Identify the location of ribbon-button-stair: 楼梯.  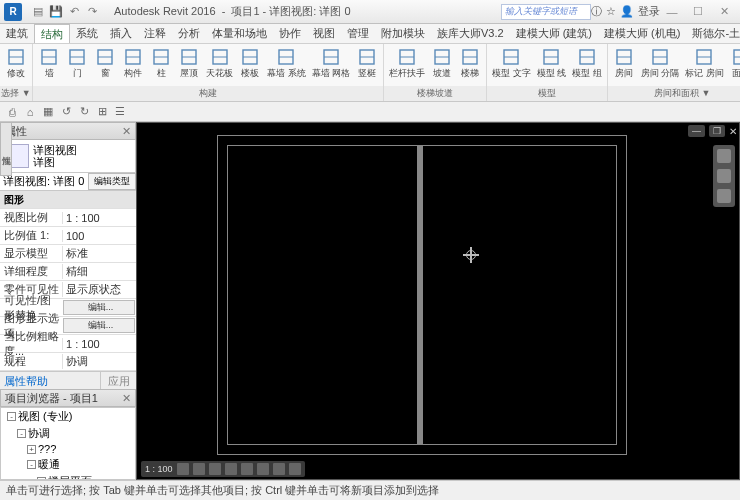
(470, 66).